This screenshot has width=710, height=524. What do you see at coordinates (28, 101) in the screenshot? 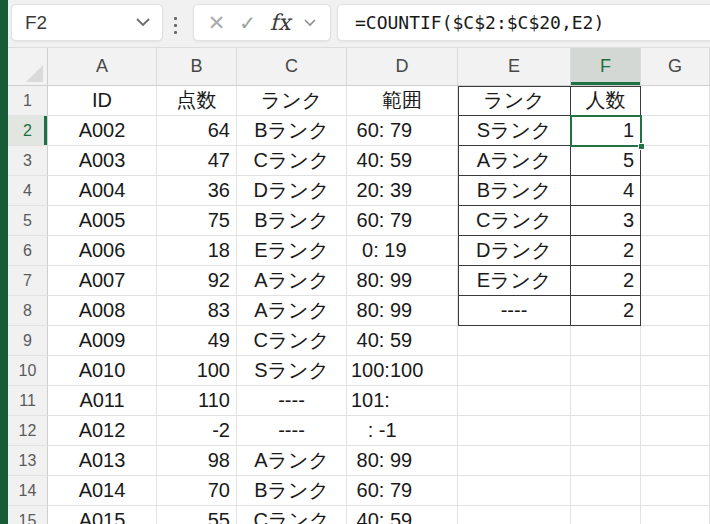
I see `row-header-1: 1` at bounding box center [28, 101].